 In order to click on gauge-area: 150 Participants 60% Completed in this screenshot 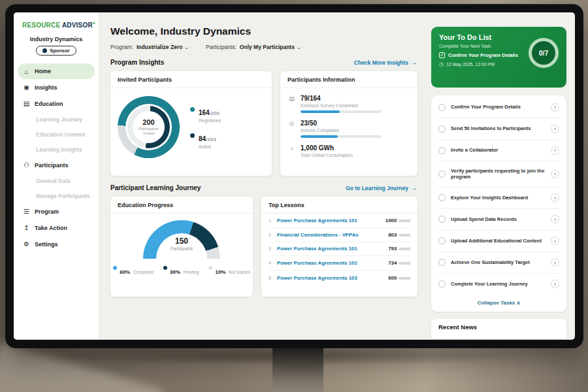, I will do `click(182, 245)`.